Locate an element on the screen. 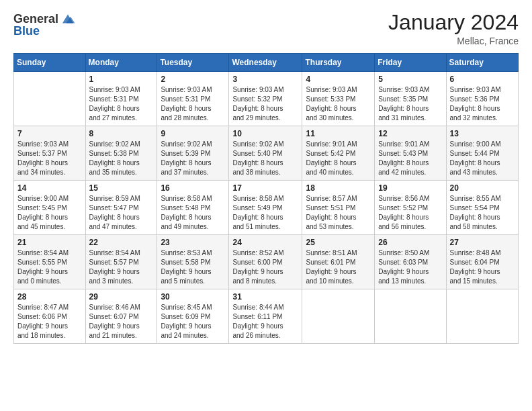  logo-icon is located at coordinates (68, 19).